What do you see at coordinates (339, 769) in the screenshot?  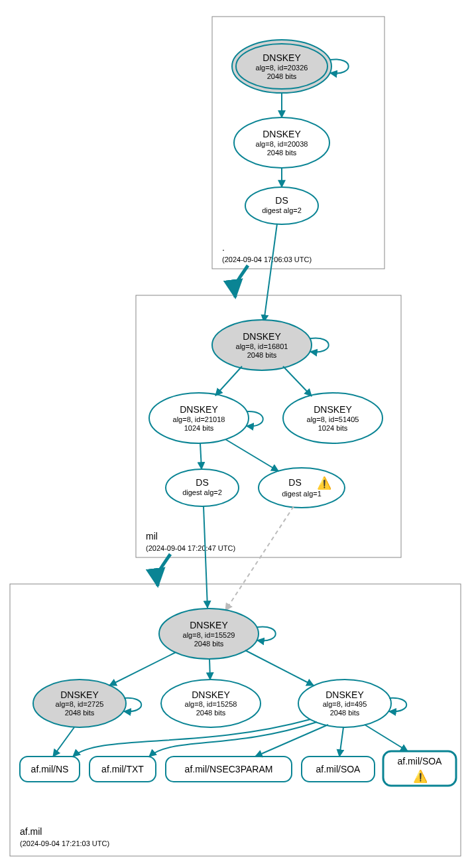 I see `rr-soa1-label: af.mil/SOA` at bounding box center [339, 769].